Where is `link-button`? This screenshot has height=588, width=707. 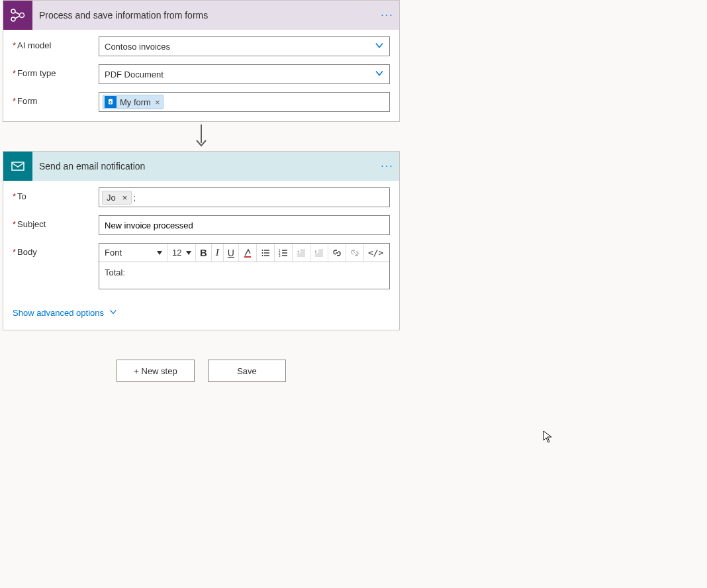
link-button is located at coordinates (338, 253).